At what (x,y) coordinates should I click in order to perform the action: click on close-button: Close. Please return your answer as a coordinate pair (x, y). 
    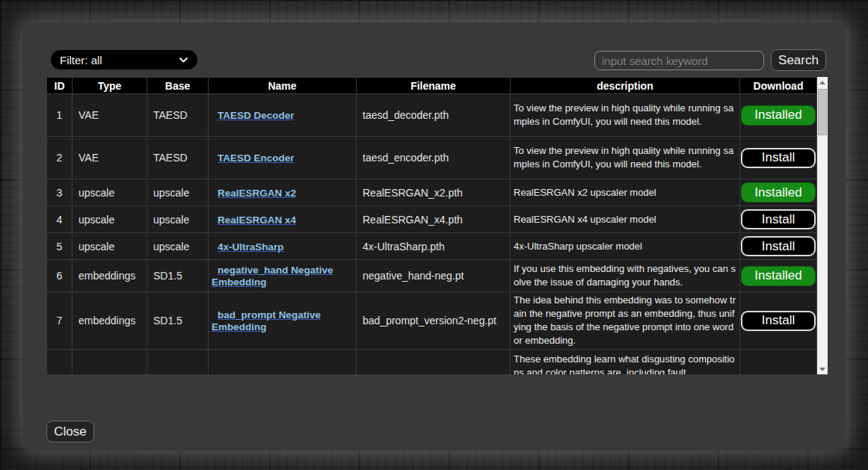
    Looking at the image, I should click on (70, 432).